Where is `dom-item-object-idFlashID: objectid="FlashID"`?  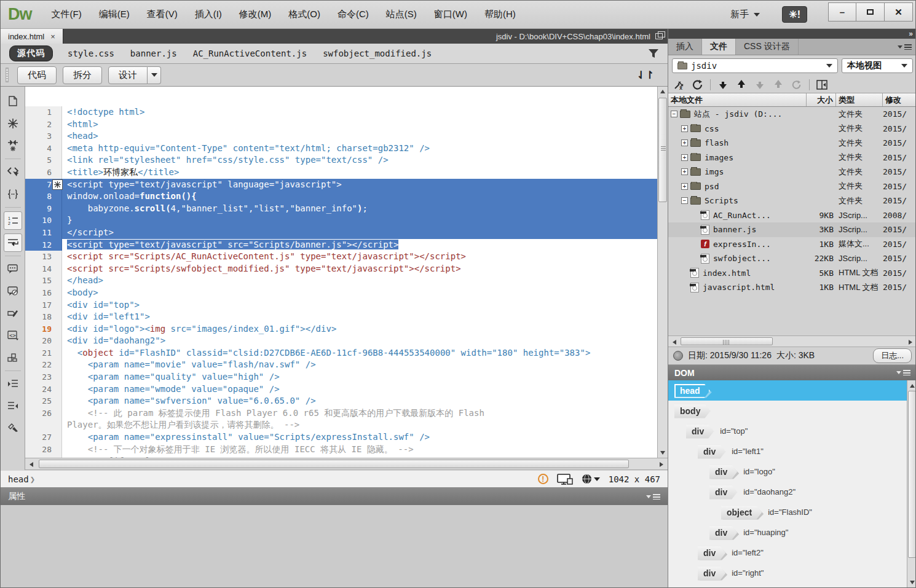
dom-item-object-idFlashID: objectid="FlashID" is located at coordinates (788, 512).